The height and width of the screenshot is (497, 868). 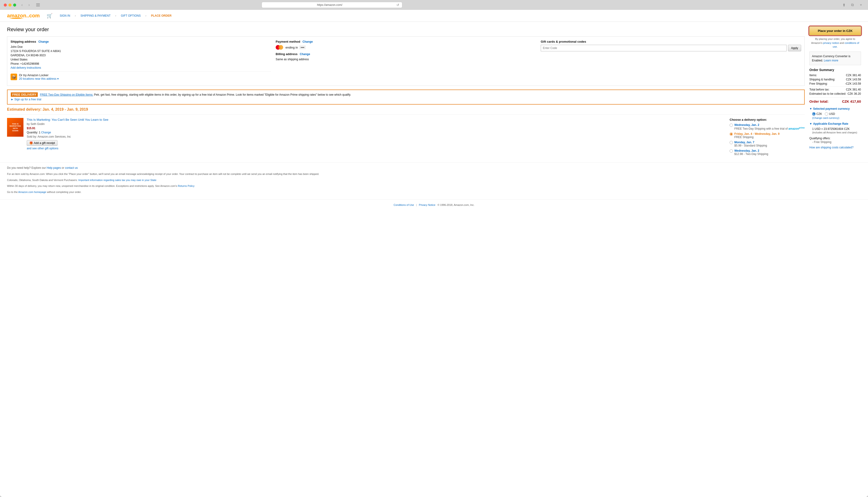 I want to click on change-card-currency-link: (Change card currency), so click(x=837, y=118).